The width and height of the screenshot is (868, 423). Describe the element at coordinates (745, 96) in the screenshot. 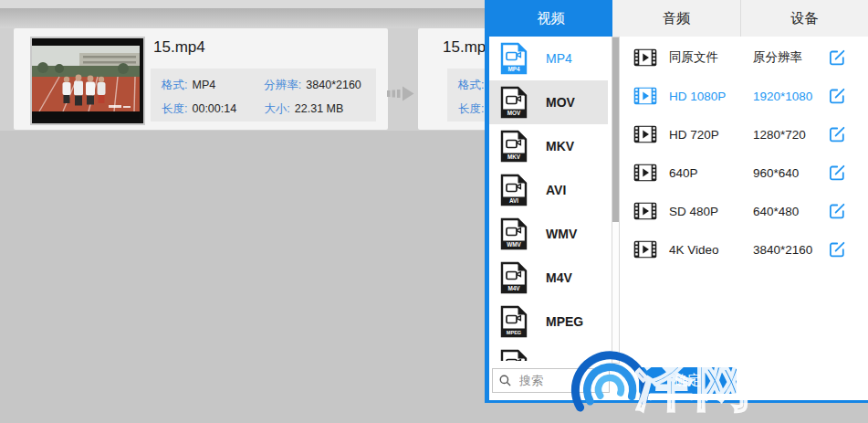

I see `quality-item-hd1080p: HD 1080P 1920*1080` at that location.